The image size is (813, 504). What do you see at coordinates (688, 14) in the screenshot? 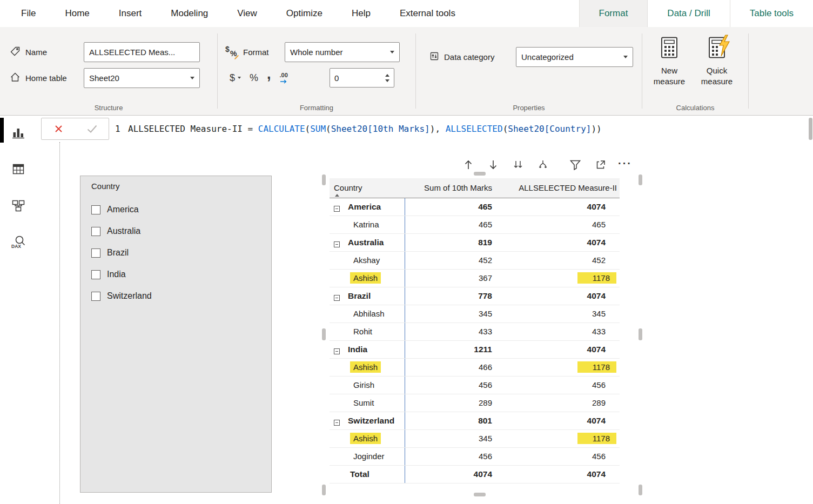
I see `contextual-menu-tab: Data / Drill` at bounding box center [688, 14].